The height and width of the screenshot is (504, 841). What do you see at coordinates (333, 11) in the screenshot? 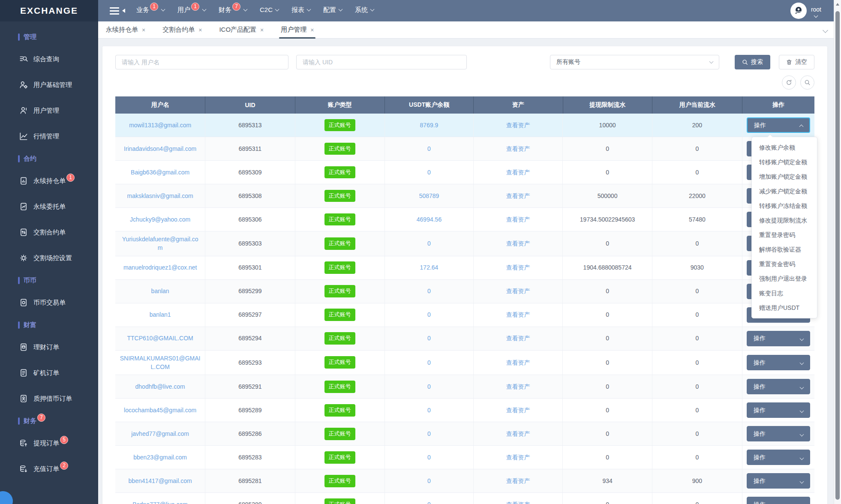
I see `nav-menu-item: 配置` at bounding box center [333, 11].